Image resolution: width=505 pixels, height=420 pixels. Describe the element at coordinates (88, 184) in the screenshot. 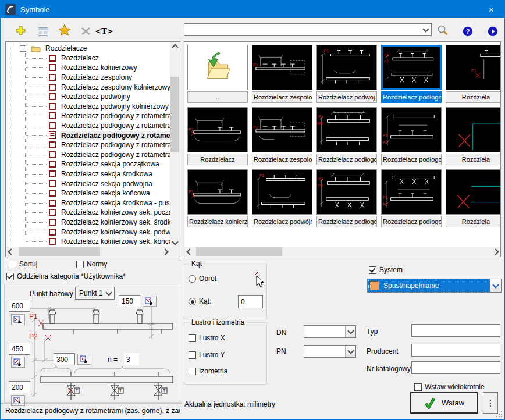

I see `tree-item: Rozdzielacz sekcja podwójna` at that location.